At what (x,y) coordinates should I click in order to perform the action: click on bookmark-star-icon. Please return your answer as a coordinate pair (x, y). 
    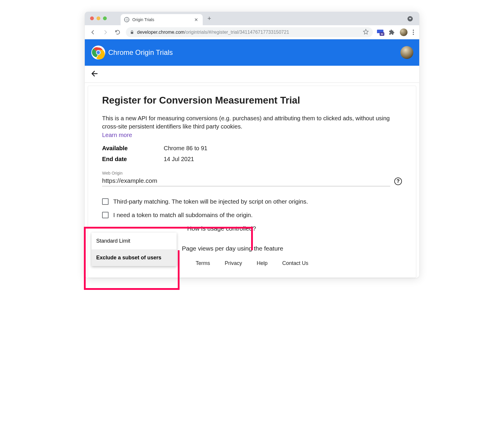
    Looking at the image, I should click on (366, 32).